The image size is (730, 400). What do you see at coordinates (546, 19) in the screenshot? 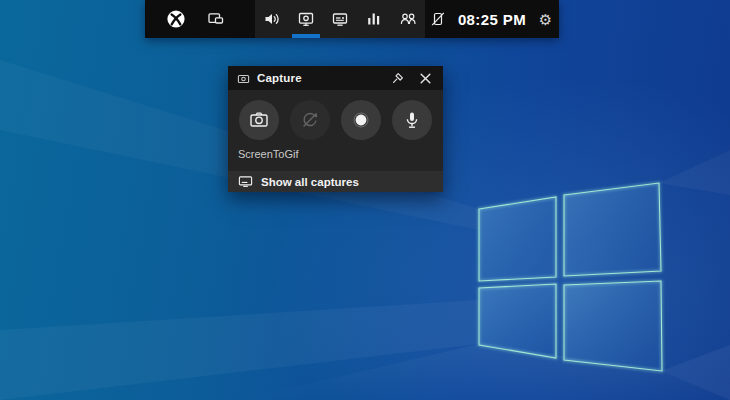
I see `settings-button: ⚙` at bounding box center [546, 19].